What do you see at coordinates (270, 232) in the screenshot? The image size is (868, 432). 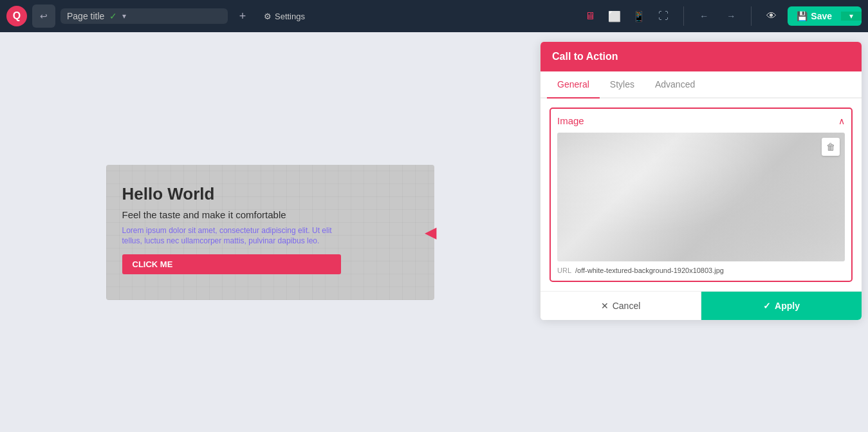 I see `widget-card: Hello World Feel the taste and make it c…` at bounding box center [270, 232].